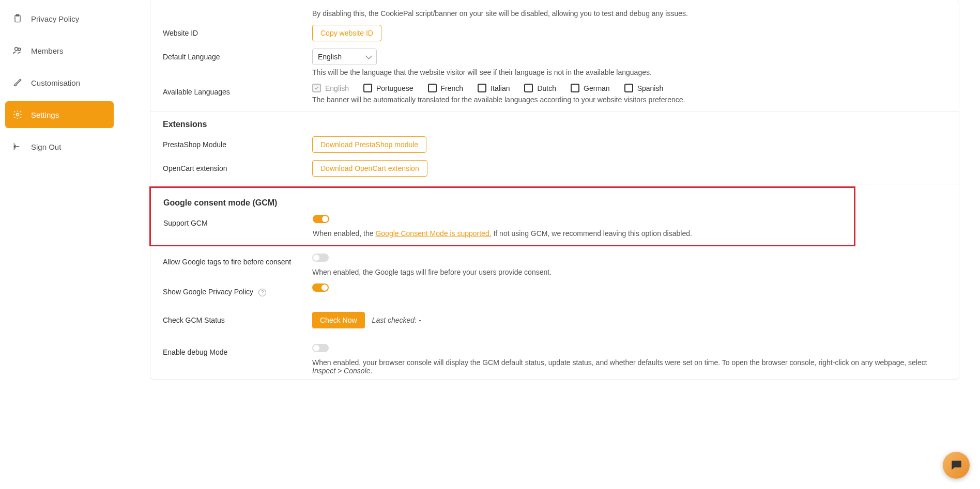 The width and height of the screenshot is (980, 489). What do you see at coordinates (395, 88) in the screenshot?
I see `lang-label: Portuguese` at bounding box center [395, 88].